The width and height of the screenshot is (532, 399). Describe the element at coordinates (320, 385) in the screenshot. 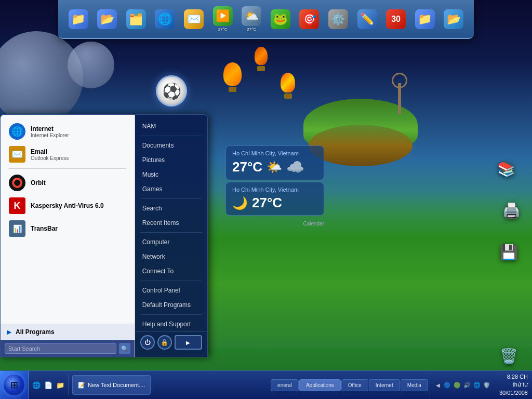

I see `tab-applications: Applications` at that location.